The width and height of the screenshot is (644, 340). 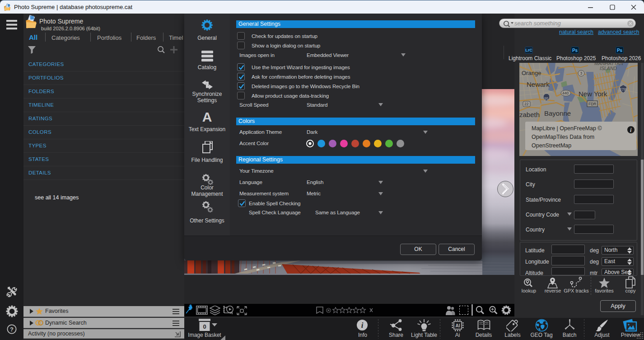 I want to click on svg-text: MapLibre | OpenFreeMap ©, so click(x=567, y=128).